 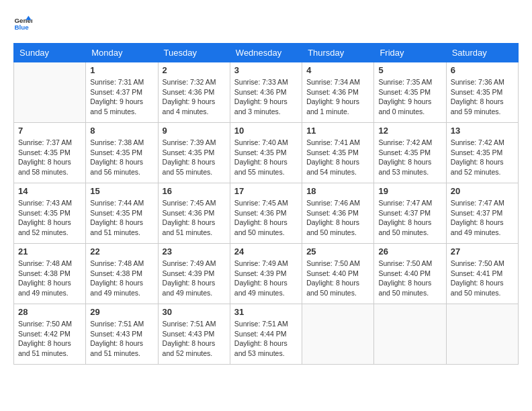 What do you see at coordinates (266, 153) in the screenshot?
I see `calendar-cell: 10Sunrise: 7:40 AMSunset: 4:35 PMDayligh…` at bounding box center [266, 153].